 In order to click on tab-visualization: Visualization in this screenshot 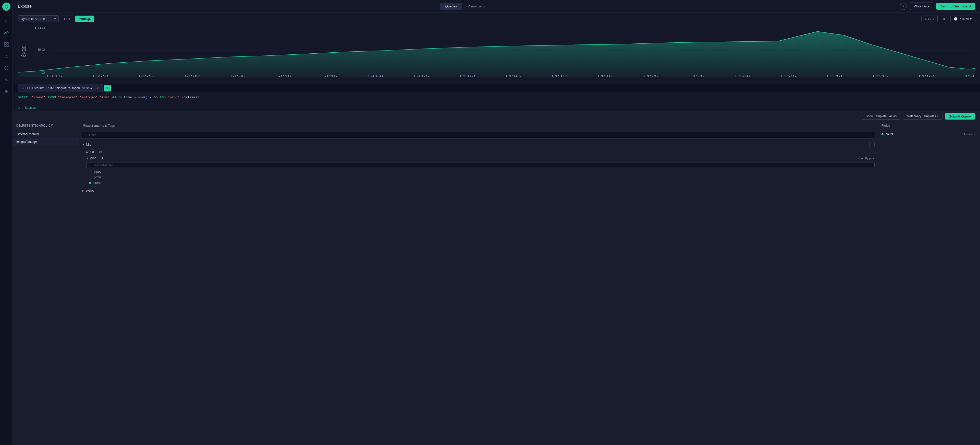, I will do `click(477, 6)`.